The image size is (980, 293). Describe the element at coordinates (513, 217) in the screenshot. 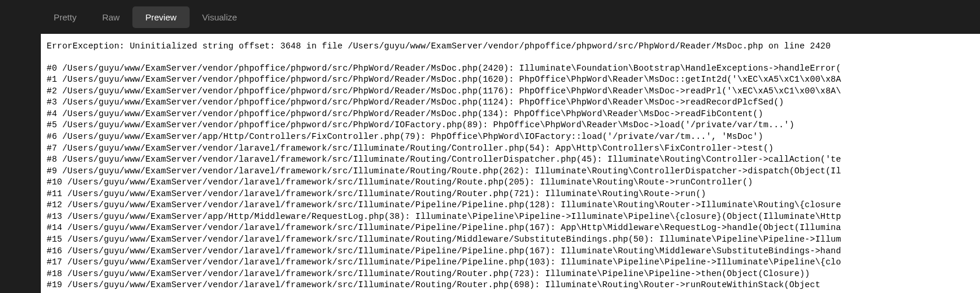

I see `stack-trace-line: #13 /Users/guyu/www/ExamServer/app/Http/…` at that location.